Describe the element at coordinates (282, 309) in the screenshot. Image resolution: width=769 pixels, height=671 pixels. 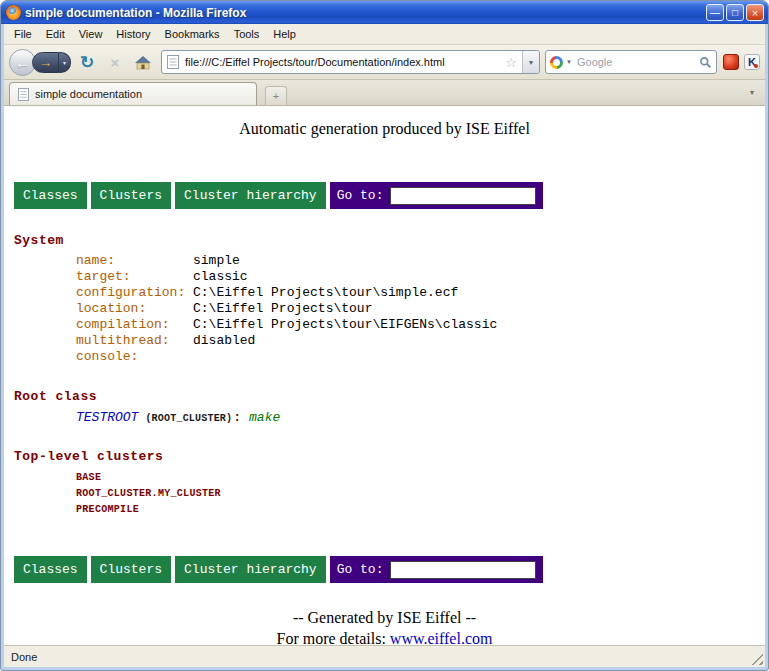
I see `property-value: C:\Eiffel Projects\tour` at that location.